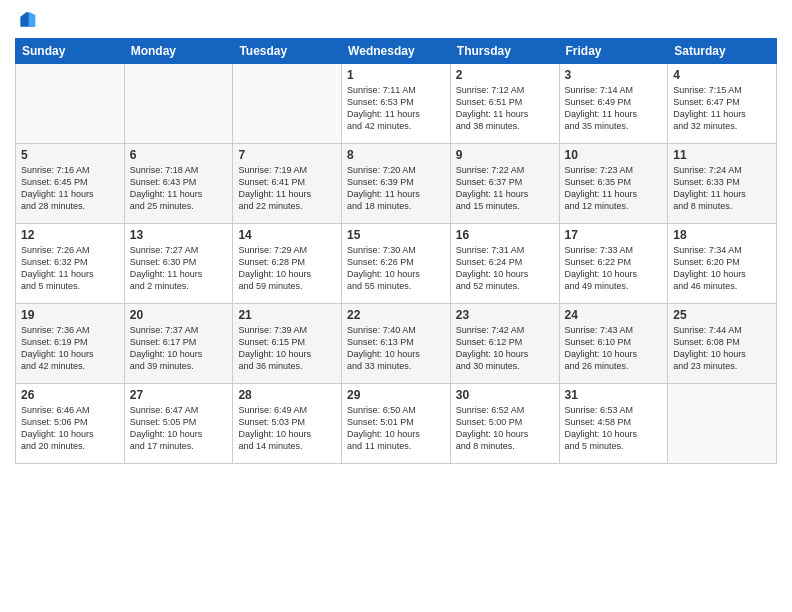 This screenshot has width=792, height=612. I want to click on day-number: 7, so click(287, 155).